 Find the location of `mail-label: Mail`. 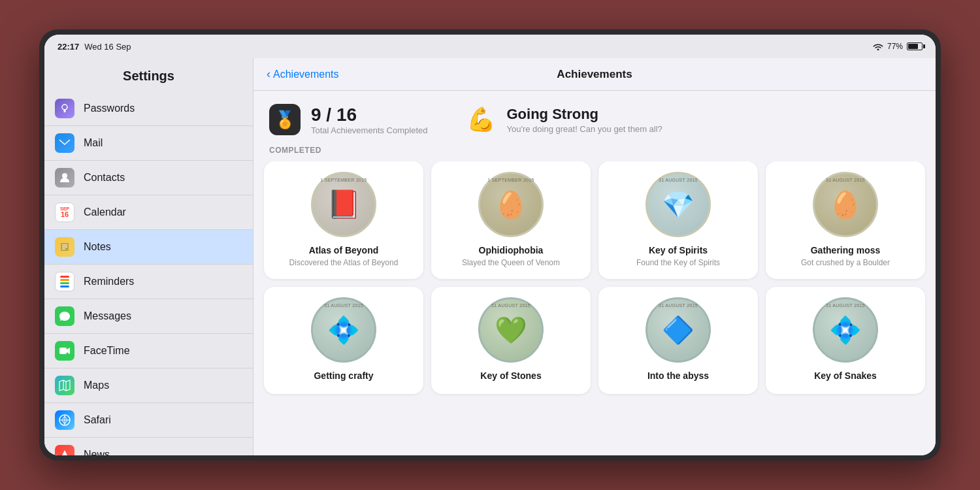

mail-label: Mail is located at coordinates (93, 143).